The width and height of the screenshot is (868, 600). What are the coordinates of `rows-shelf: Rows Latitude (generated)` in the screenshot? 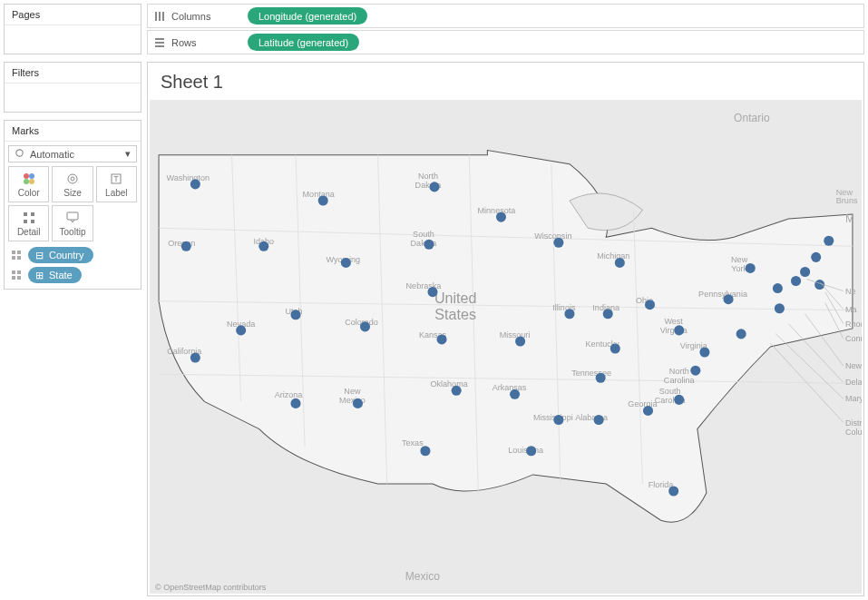 It's located at (506, 42).